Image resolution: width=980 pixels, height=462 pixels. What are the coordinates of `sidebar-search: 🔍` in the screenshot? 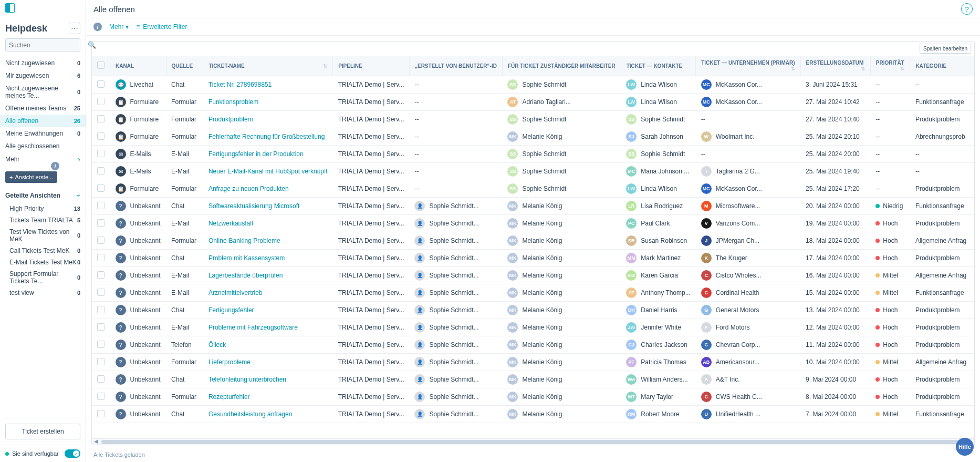 It's located at (43, 45).